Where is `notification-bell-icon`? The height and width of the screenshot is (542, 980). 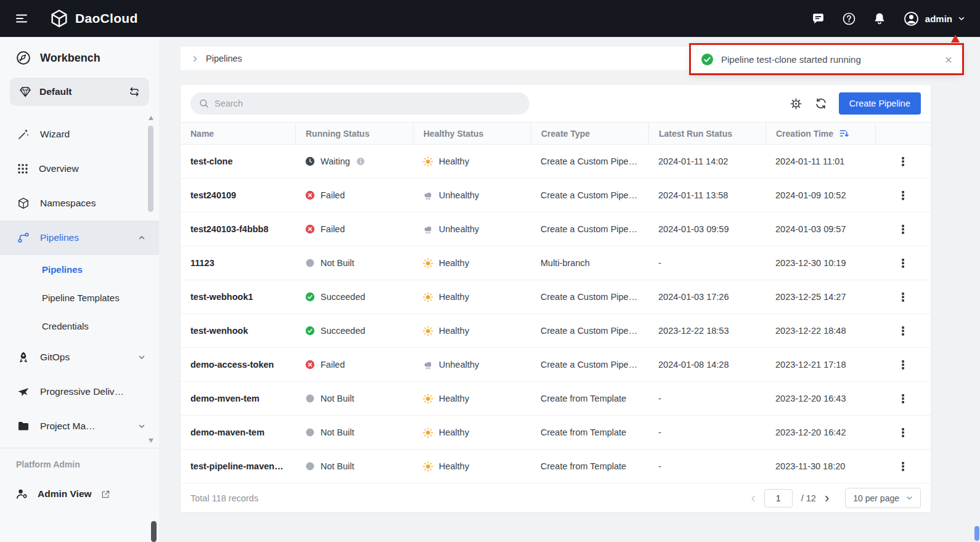 notification-bell-icon is located at coordinates (880, 18).